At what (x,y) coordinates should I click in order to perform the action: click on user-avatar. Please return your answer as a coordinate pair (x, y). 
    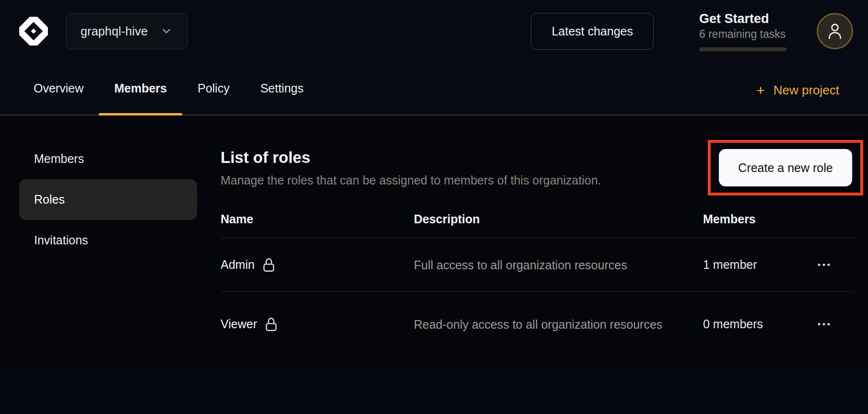
    Looking at the image, I should click on (835, 31).